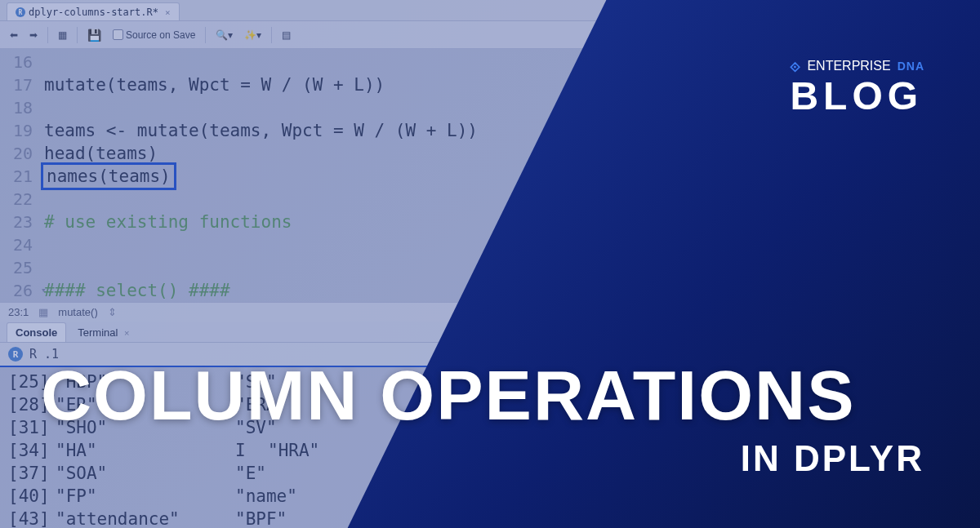 This screenshot has width=980, height=528. I want to click on tab-terminal: Terminal ×, so click(103, 333).